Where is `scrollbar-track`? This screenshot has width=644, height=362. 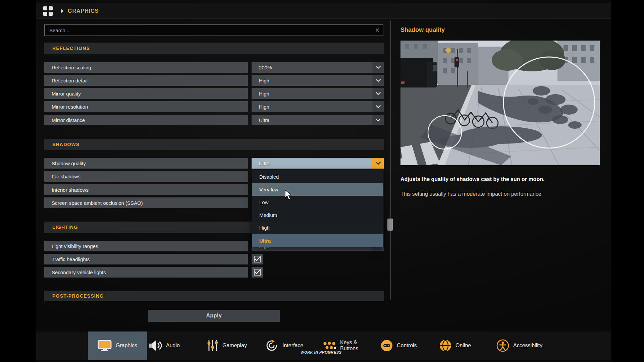
scrollbar-track is located at coordinates (390, 160).